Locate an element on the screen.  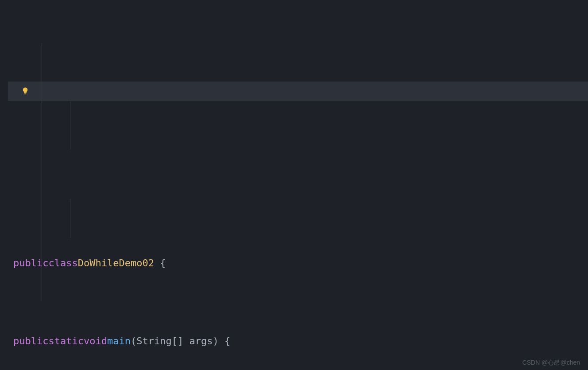
paren-close: ) is located at coordinates (215, 341).